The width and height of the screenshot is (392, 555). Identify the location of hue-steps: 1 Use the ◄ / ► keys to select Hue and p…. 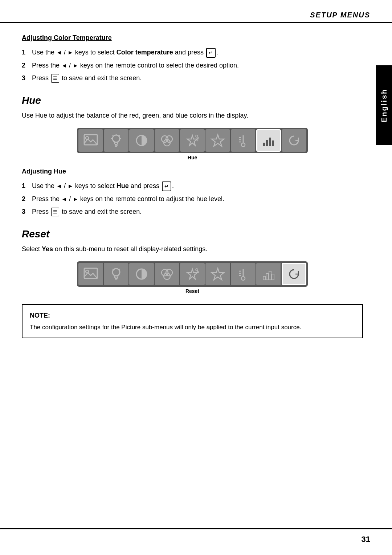
(192, 199).